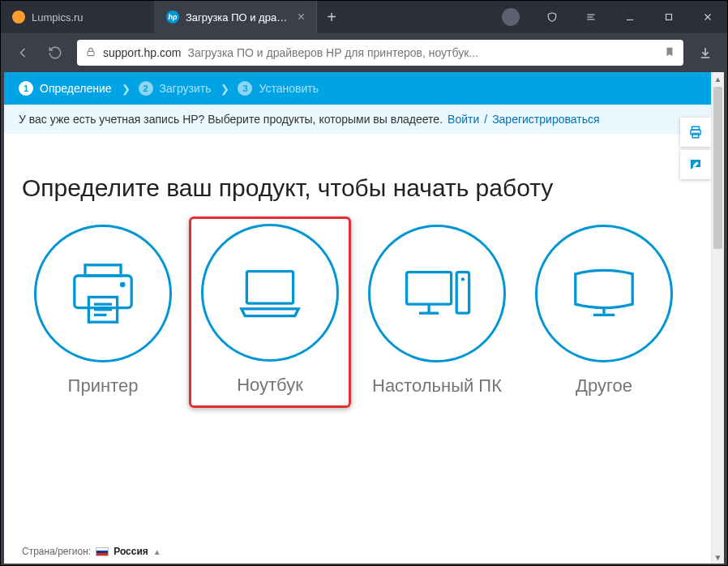 The image size is (728, 566). I want to click on register-link: Зарегистрироваться, so click(546, 119).